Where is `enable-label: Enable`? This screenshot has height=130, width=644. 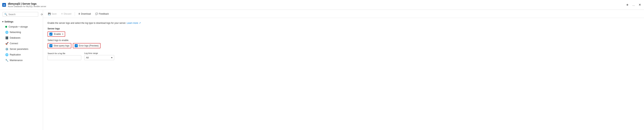 enable-label: Enable is located at coordinates (58, 34).